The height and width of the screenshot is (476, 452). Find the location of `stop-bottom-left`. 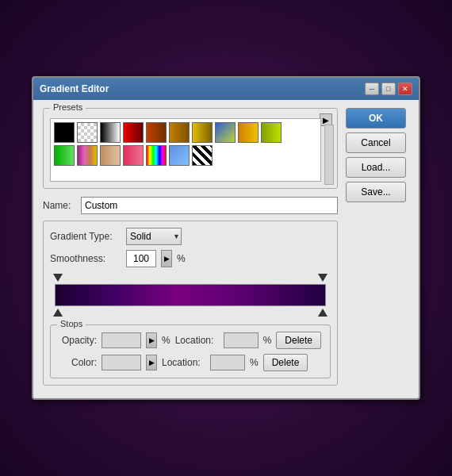

stop-bottom-left is located at coordinates (58, 313).